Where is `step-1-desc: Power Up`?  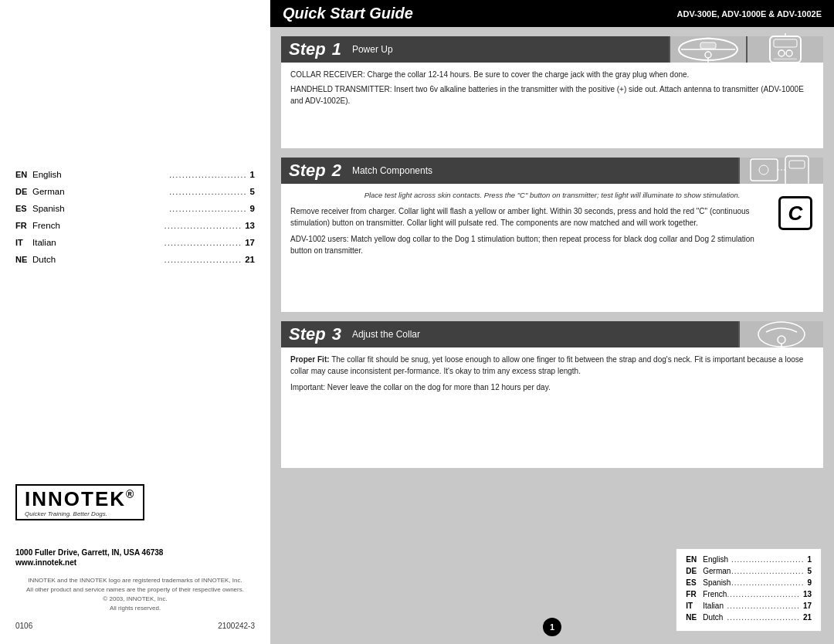
step-1-desc: Power Up is located at coordinates (372, 49).